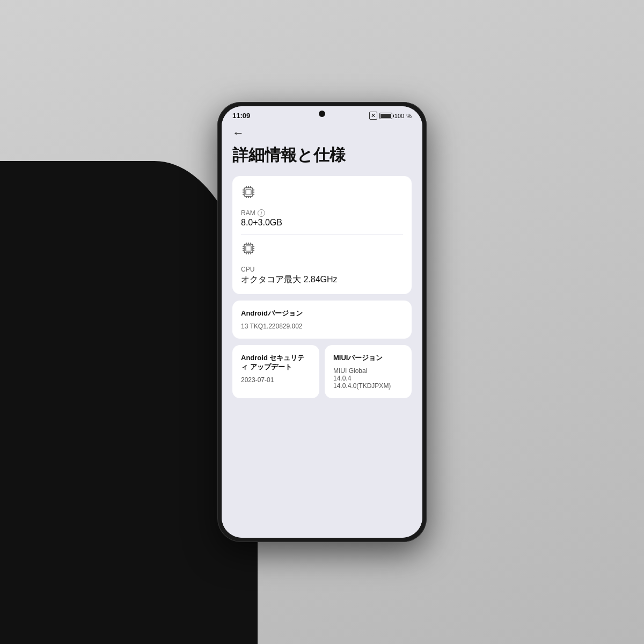 The width and height of the screenshot is (644, 644). Describe the element at coordinates (276, 371) in the screenshot. I see `security-update-card: Android セキュリティ アップデート 2023-07-01` at that location.